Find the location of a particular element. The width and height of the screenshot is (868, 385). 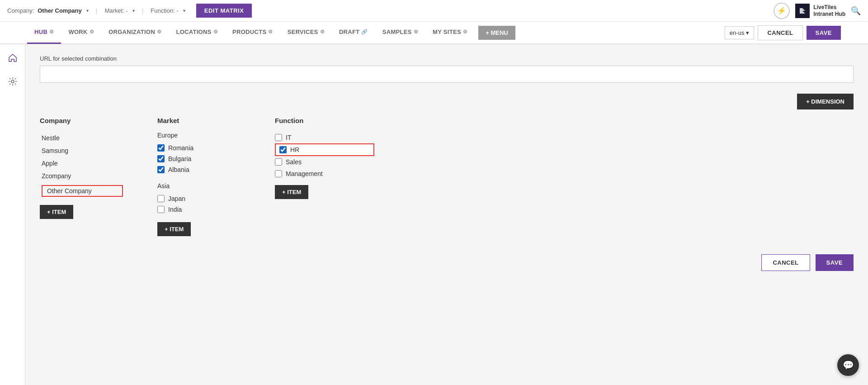

market-item-japan: Japan is located at coordinates (207, 199).